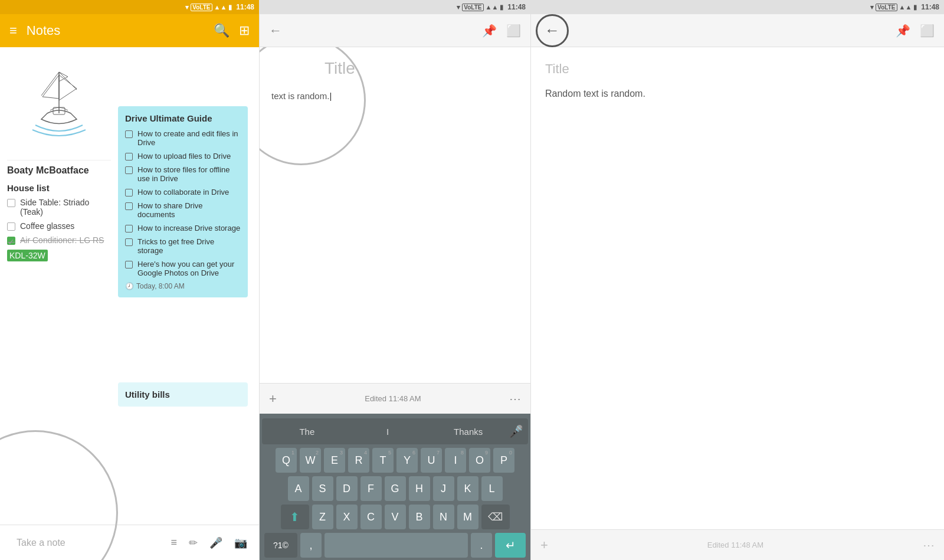 This screenshot has width=944, height=560. I want to click on key-P: 0P, so click(504, 460).